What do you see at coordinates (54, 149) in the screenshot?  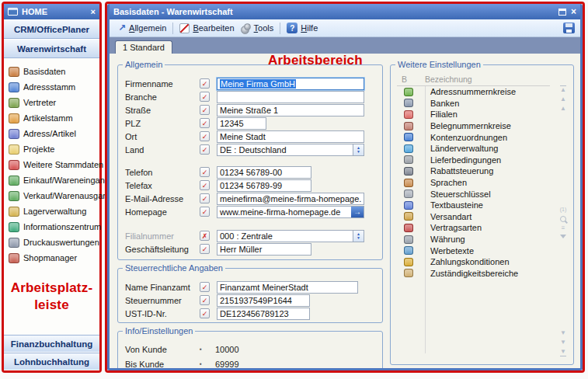 I see `sidebar-item-projekte: Projekte` at bounding box center [54, 149].